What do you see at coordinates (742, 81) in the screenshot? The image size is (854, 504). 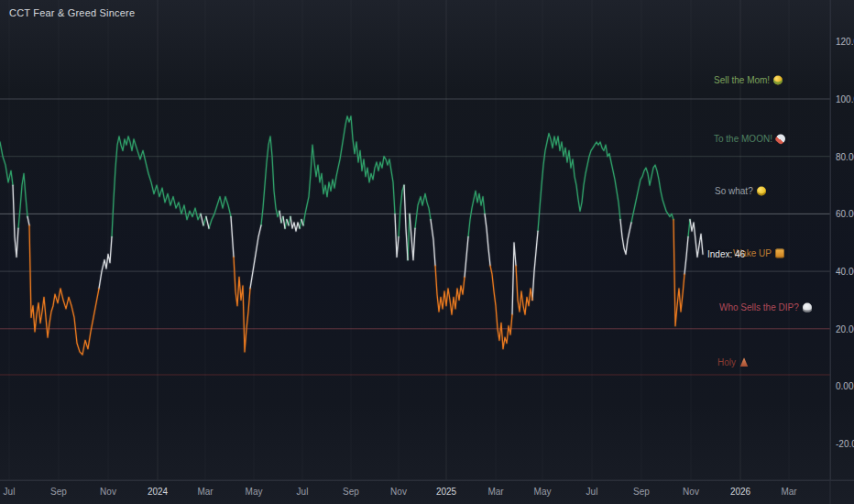 I see `level-label-text: Sell the Mom!` at bounding box center [742, 81].